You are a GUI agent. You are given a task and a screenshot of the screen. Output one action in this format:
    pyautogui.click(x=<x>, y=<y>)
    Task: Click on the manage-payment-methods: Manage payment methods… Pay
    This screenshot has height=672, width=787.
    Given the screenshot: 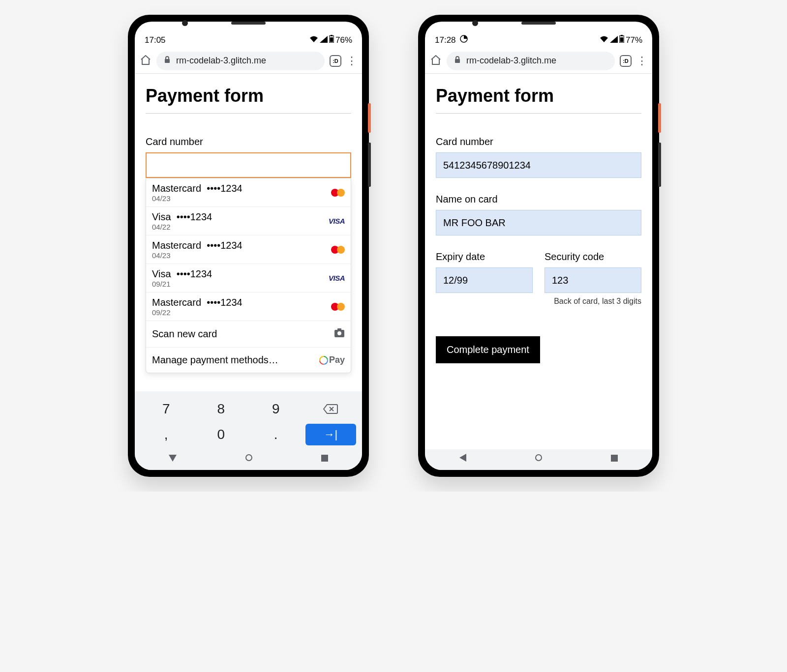 What is the action you would take?
    pyautogui.click(x=248, y=360)
    